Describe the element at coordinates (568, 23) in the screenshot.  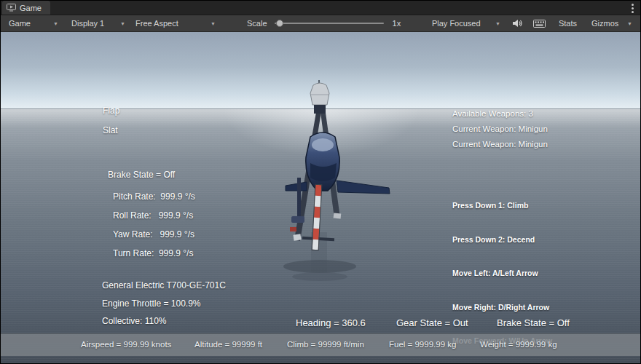
I see `stats-button: Stats` at that location.